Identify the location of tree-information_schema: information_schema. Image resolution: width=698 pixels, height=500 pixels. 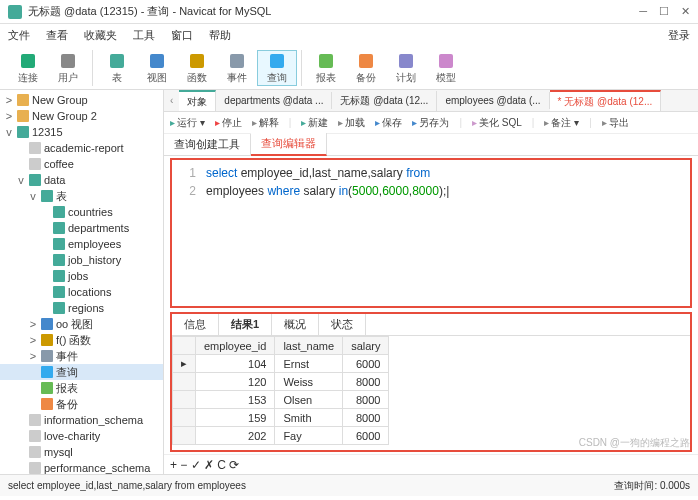
(82, 420).